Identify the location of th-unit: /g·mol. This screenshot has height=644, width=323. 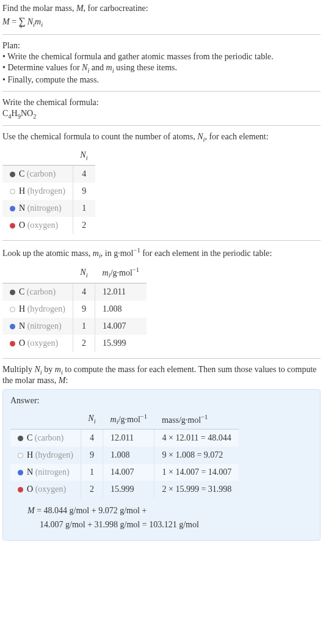
(122, 273).